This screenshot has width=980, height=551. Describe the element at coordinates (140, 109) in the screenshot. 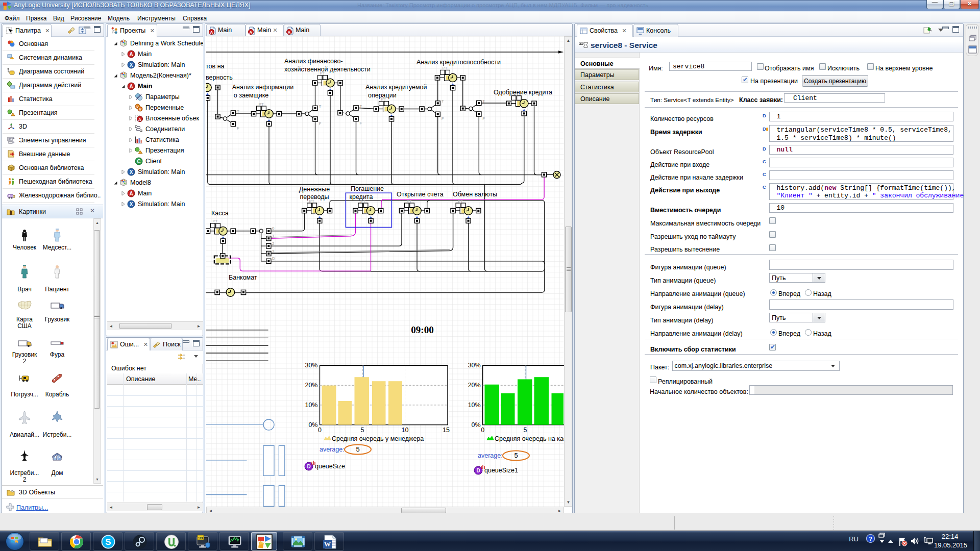

I see `svg-text: V` at that location.